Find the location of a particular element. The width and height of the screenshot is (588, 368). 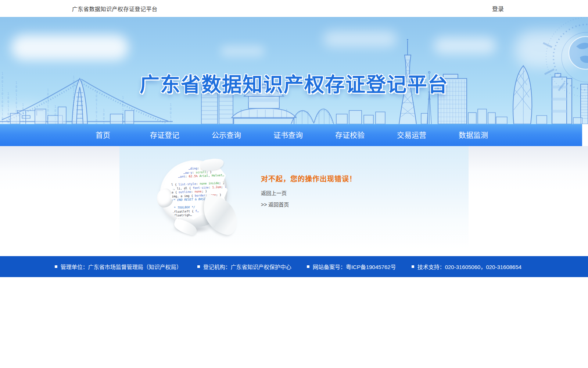

error-title: 对不起，您的操作出现错误！ is located at coordinates (309, 178).